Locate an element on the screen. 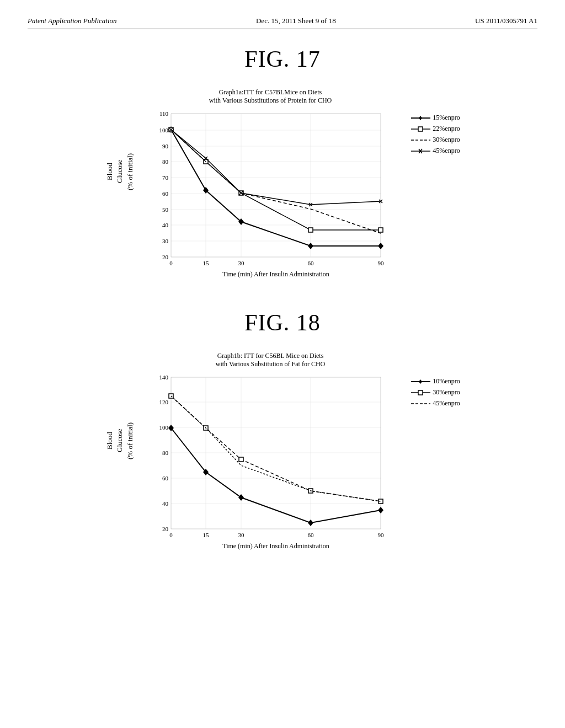  fig17-y-label-line1: Blood is located at coordinates (110, 172).